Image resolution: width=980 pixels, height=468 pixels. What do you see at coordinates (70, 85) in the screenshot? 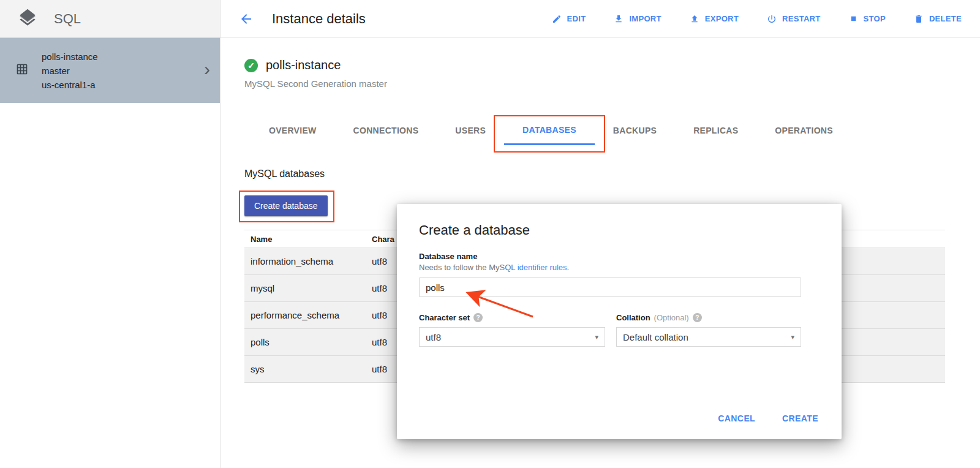
I see `sidebar-instance-zone: us-central1-a` at bounding box center [70, 85].